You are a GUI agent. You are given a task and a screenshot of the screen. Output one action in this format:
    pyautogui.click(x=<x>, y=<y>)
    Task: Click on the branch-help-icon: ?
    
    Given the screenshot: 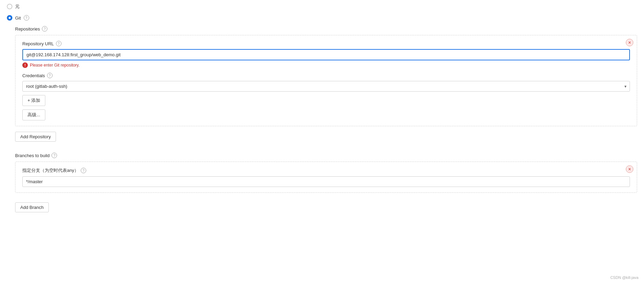 What is the action you would take?
    pyautogui.click(x=83, y=170)
    